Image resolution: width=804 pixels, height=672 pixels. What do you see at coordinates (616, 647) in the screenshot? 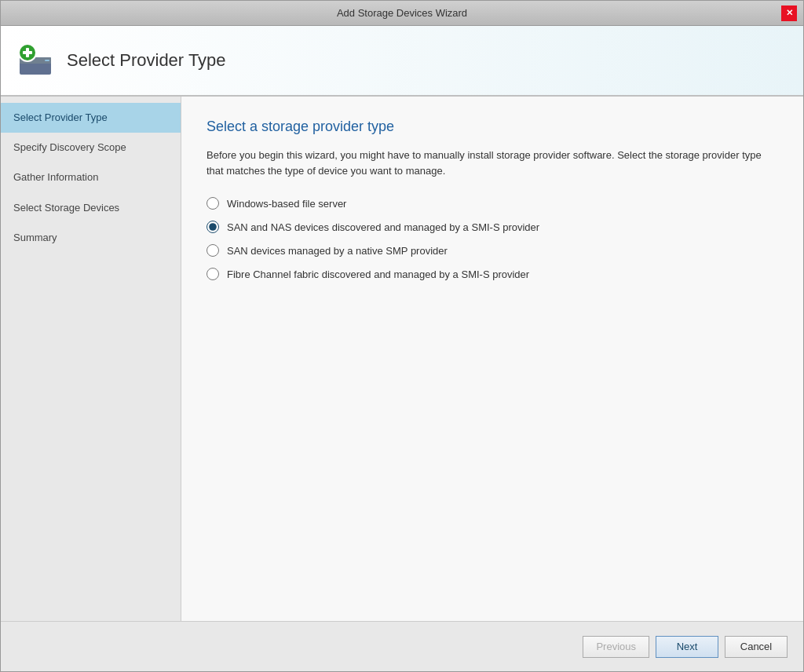
I see `previous-button: Previous` at bounding box center [616, 647].